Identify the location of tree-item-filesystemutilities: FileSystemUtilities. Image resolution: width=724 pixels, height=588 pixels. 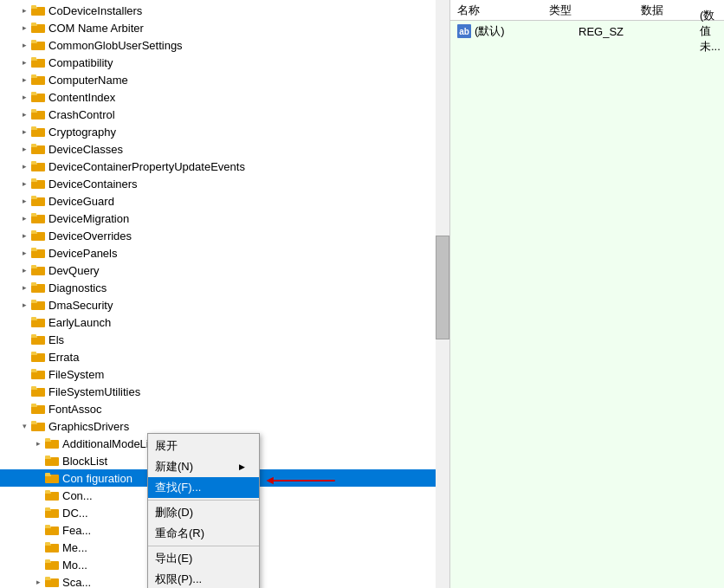
(225, 391).